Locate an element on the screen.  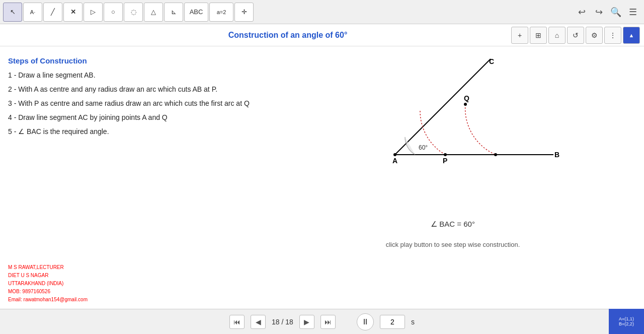
geogebra-button: ▲ is located at coordinates (631, 35).